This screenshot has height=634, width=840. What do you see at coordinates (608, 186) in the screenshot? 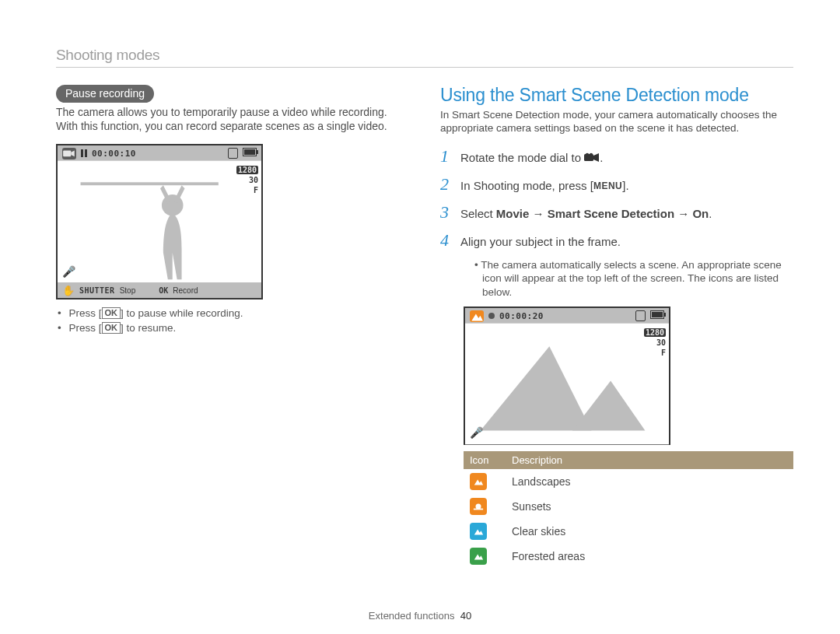
I see `menu-key-icon: MENU` at bounding box center [608, 186].